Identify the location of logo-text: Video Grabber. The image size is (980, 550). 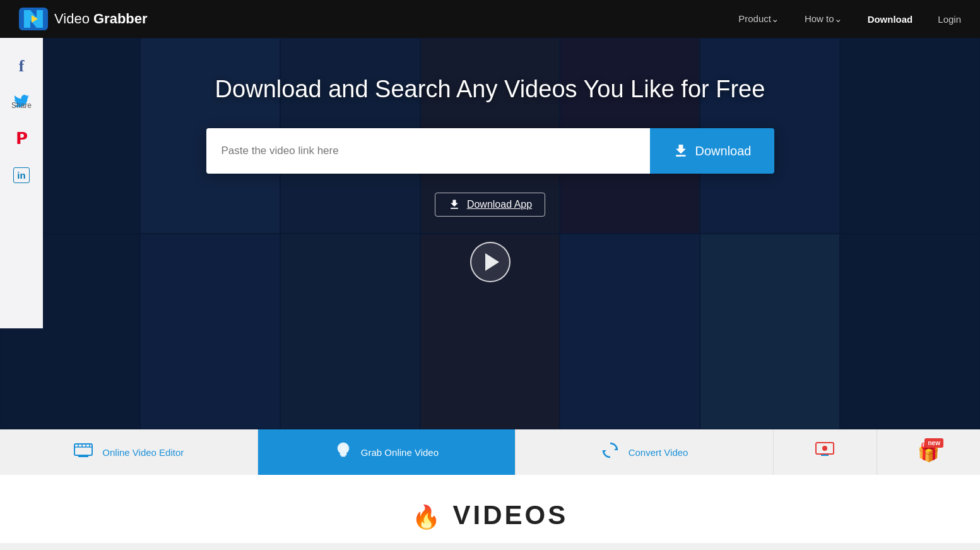
(101, 19).